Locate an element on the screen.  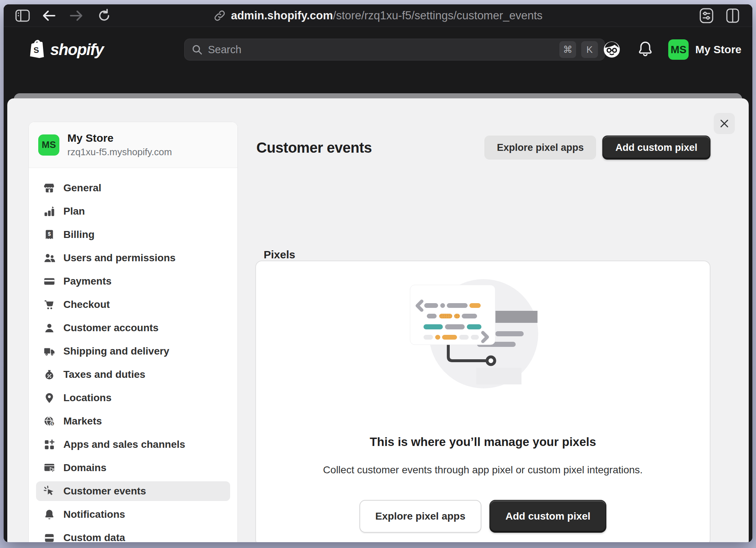
url-host: admin.shopify.com is located at coordinates (282, 15).